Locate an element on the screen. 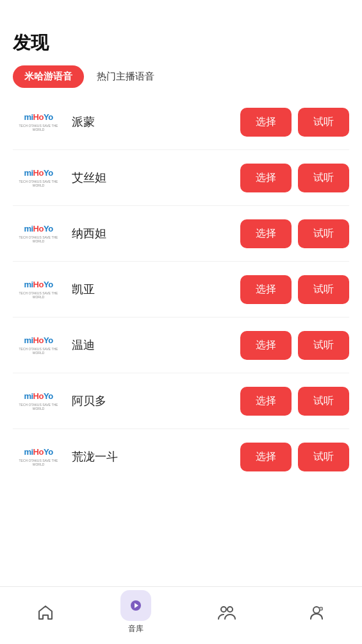 Image resolution: width=362 pixels, height=644 pixels. profile-icon is located at coordinates (317, 613).